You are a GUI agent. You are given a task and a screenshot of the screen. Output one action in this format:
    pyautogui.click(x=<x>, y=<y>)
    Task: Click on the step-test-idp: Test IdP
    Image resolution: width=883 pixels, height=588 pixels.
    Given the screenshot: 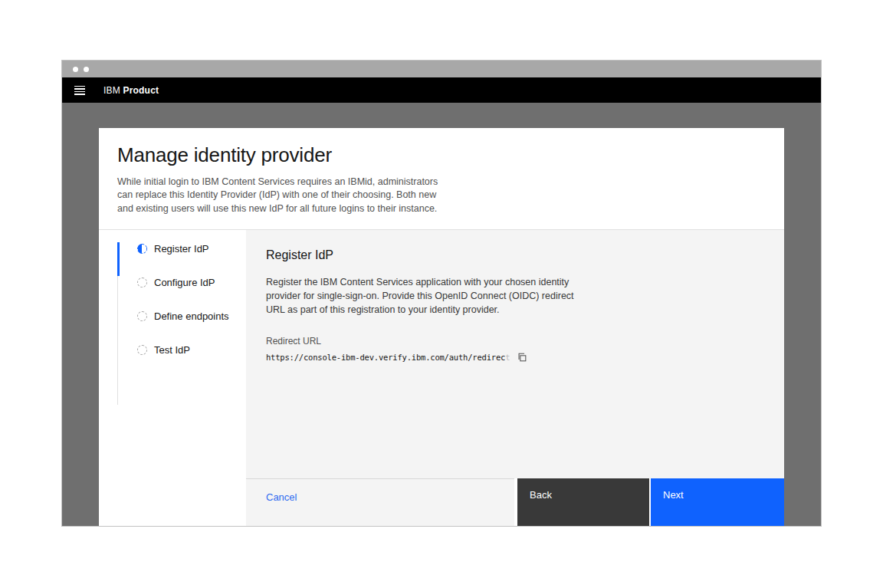 What is the action you would take?
    pyautogui.click(x=182, y=360)
    